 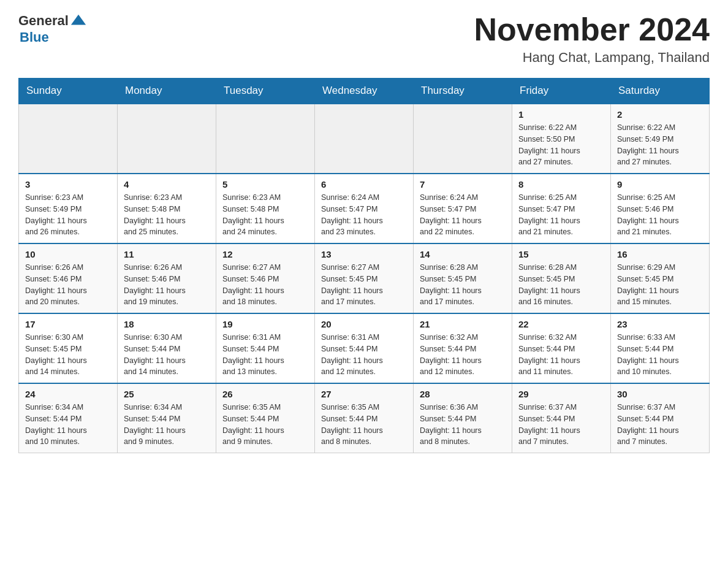 What do you see at coordinates (265, 254) in the screenshot?
I see `day-number: 12` at bounding box center [265, 254].